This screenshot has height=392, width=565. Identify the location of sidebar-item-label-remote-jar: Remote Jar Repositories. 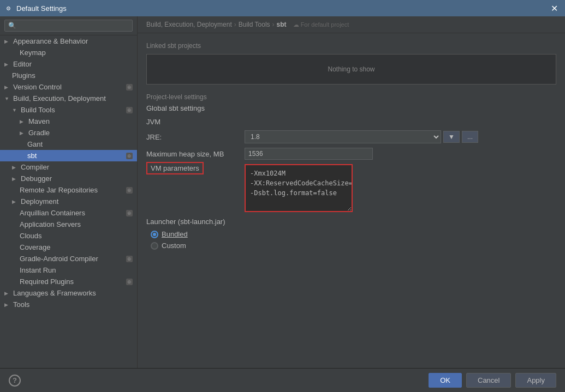
(72, 190).